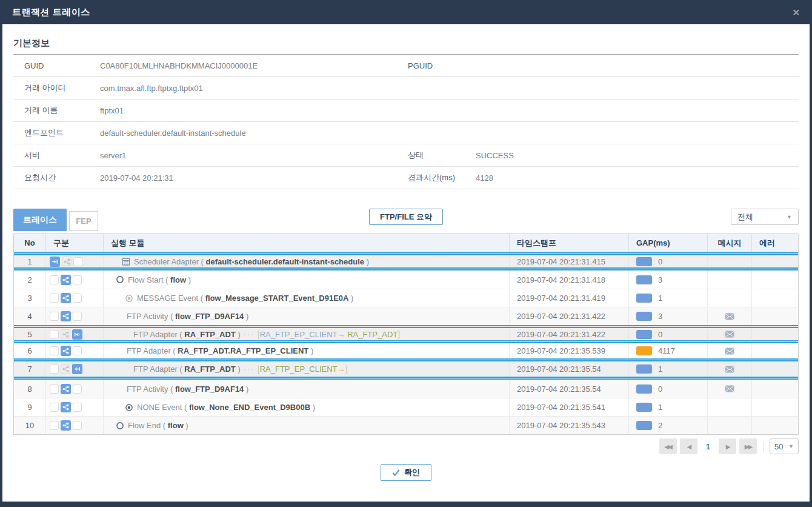  I want to click on first-page-button: ◀◀, so click(668, 446).